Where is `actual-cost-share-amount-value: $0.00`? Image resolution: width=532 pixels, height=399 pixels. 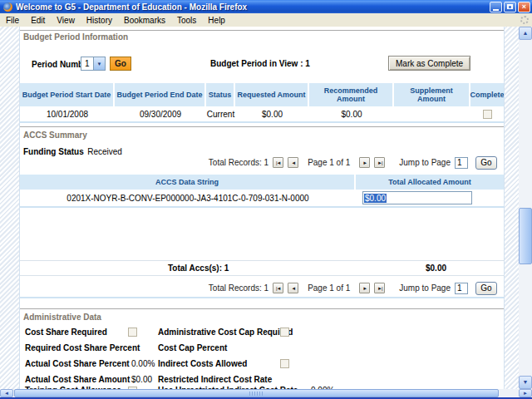 actual-cost-share-amount-value: $0.00 is located at coordinates (141, 379).